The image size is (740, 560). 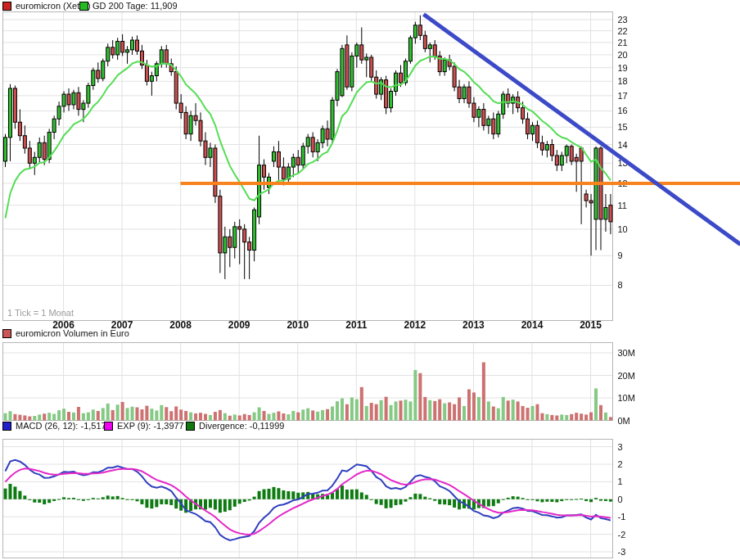 I want to click on symbol-swatch-icon, so click(x=7, y=7).